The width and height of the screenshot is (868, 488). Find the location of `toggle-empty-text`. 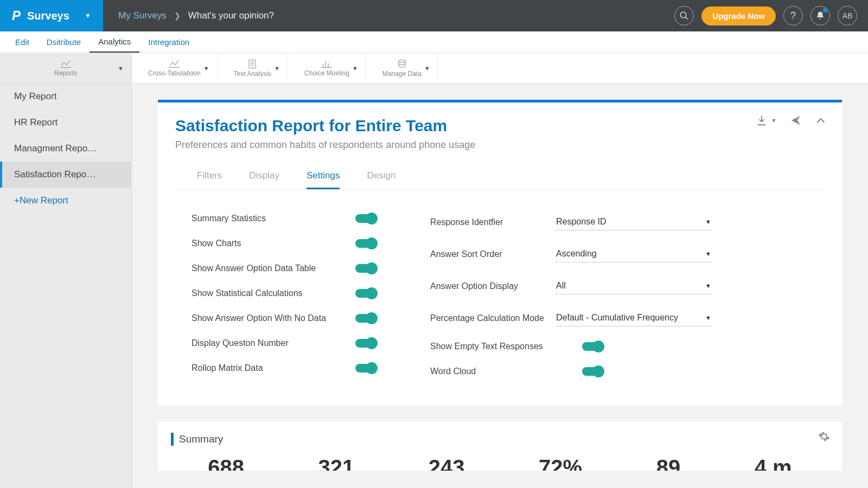

toggle-empty-text is located at coordinates (592, 346).